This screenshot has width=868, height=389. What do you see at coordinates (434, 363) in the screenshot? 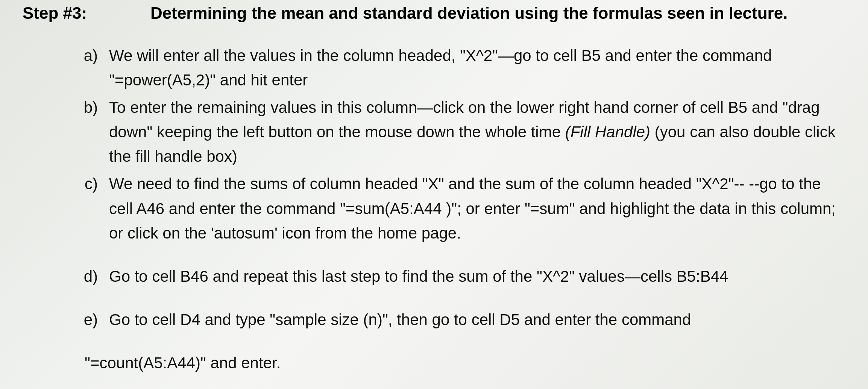
I see `continuation-line: "=count(A5:A44)" and enter.` at bounding box center [434, 363].